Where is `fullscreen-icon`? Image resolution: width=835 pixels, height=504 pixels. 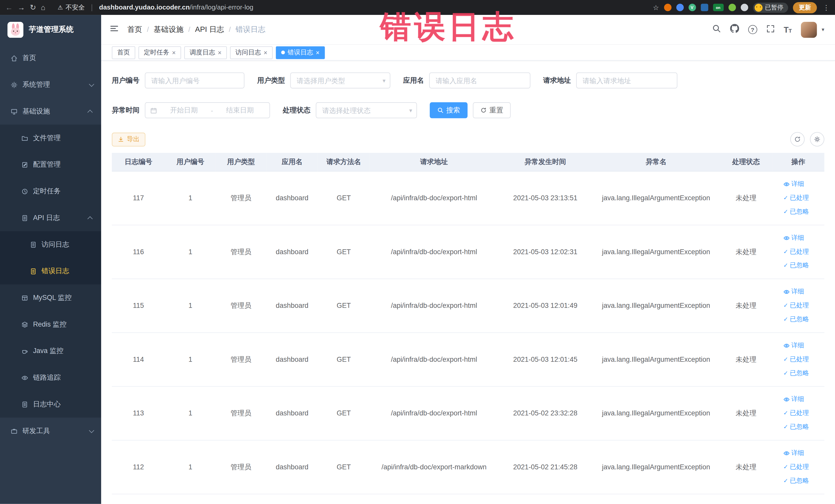
fullscreen-icon is located at coordinates (771, 29).